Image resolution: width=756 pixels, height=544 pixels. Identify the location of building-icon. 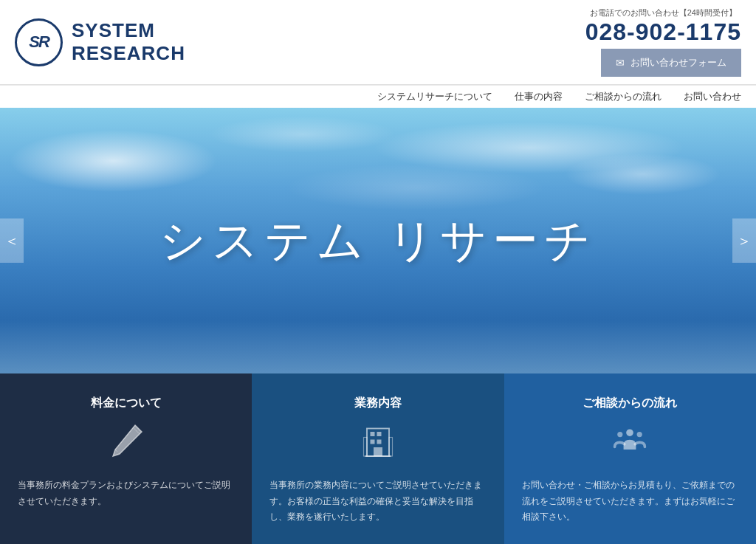
(378, 444).